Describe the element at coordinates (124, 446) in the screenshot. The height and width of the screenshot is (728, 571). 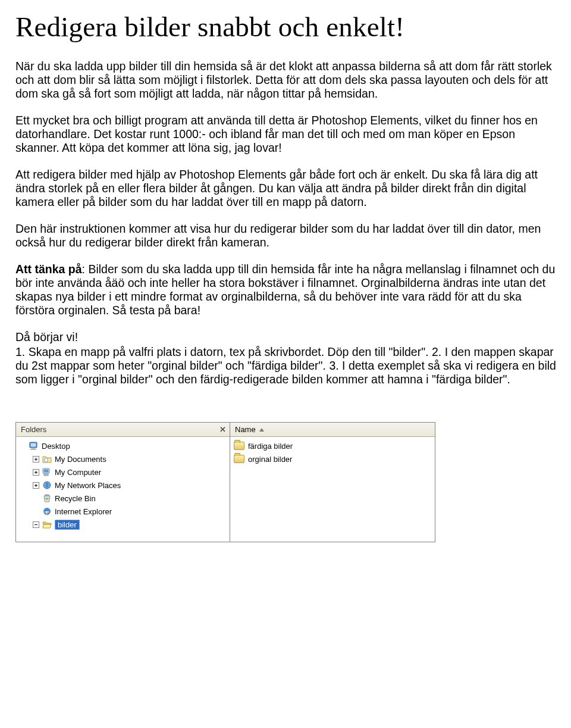
I see `tree-item-desktop: Desktop` at that location.